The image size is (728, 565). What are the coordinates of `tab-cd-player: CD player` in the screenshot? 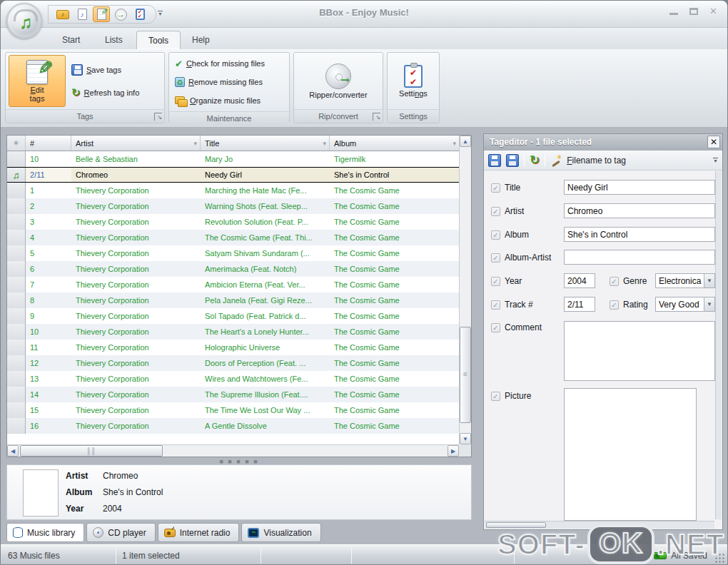 It's located at (121, 532).